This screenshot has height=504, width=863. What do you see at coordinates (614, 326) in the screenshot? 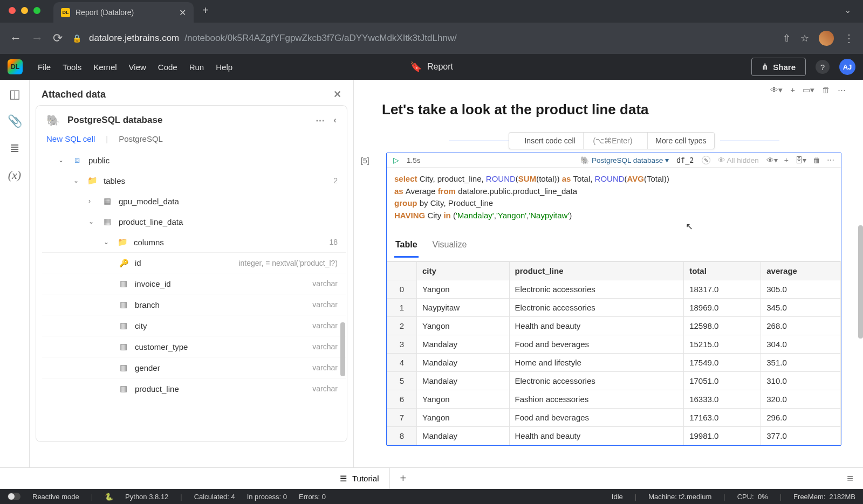
I see `table-row: 2YangonHealth and beauty12598.0268.0` at bounding box center [614, 326].